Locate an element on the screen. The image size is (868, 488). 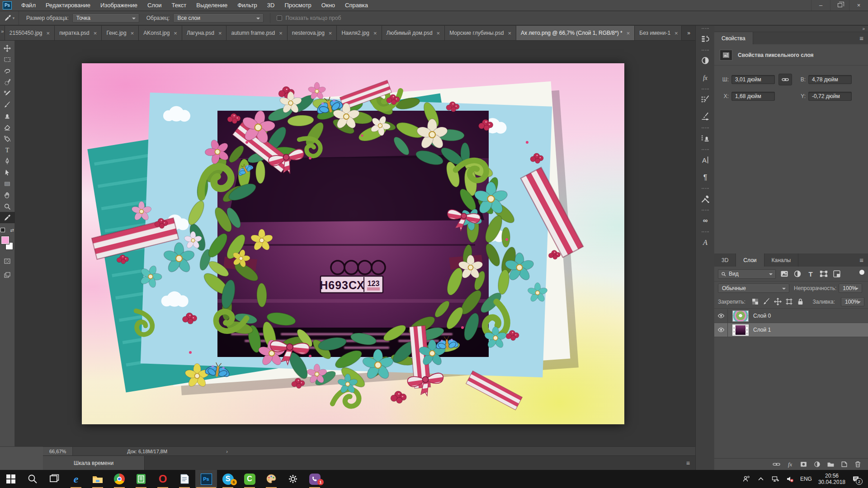
clone-stamp-tool is located at coordinates (7, 116).